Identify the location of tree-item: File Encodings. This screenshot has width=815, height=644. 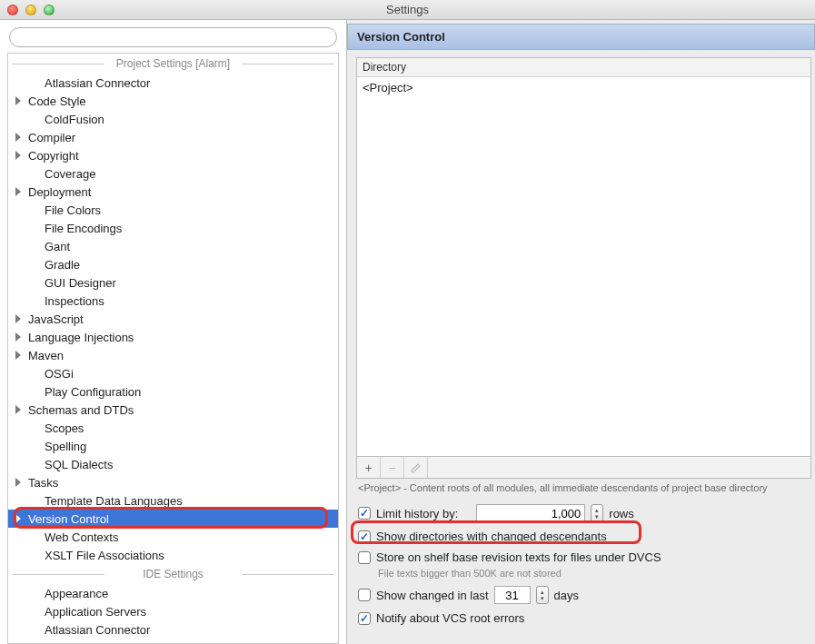
(173, 228).